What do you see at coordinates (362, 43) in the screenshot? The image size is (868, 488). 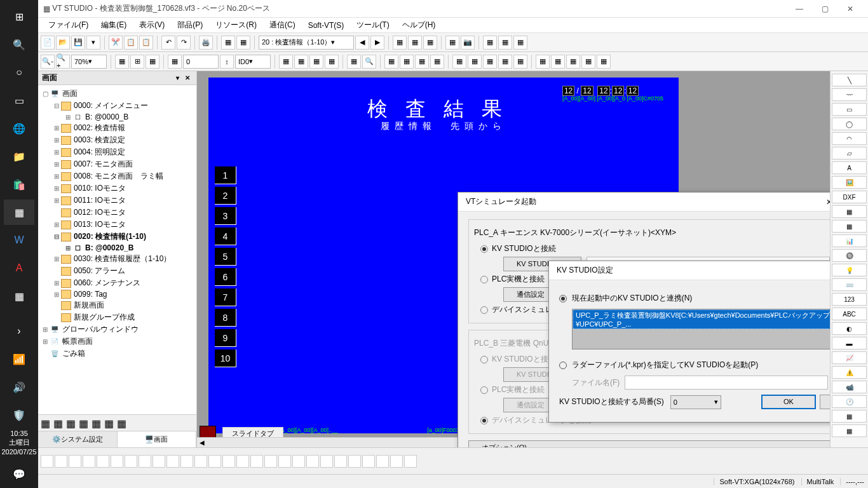 I see `nav-prev-icon: ◀` at bounding box center [362, 43].